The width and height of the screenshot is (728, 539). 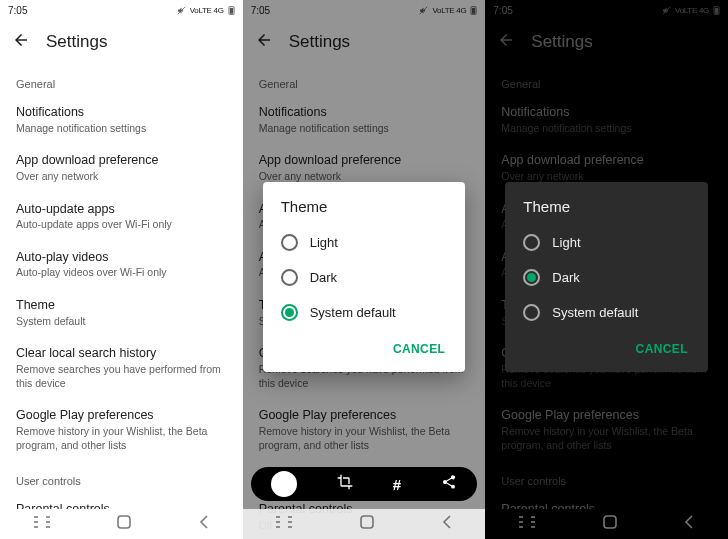 What do you see at coordinates (122, 430) in the screenshot?
I see `row-play-prefs: Google Play preferences Remove history i…` at bounding box center [122, 430].